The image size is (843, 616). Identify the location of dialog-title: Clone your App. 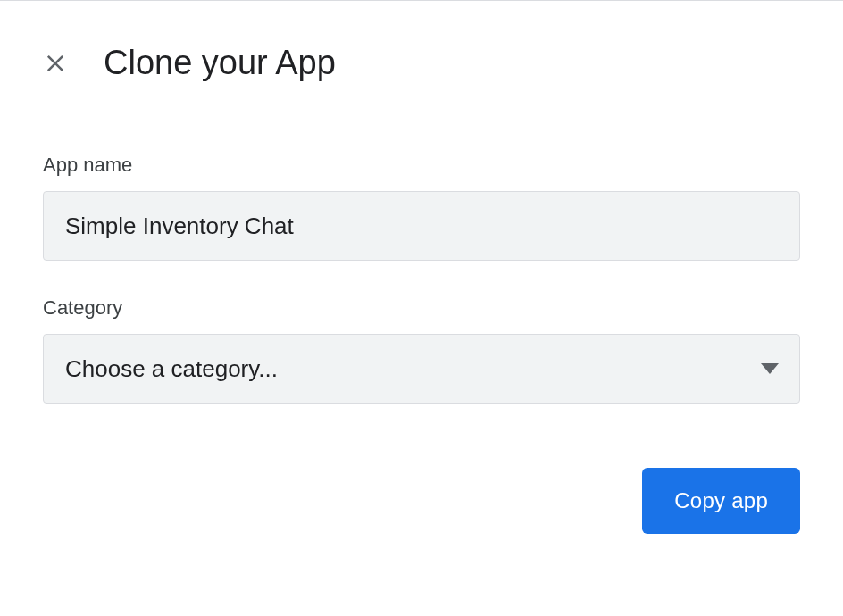
(220, 62).